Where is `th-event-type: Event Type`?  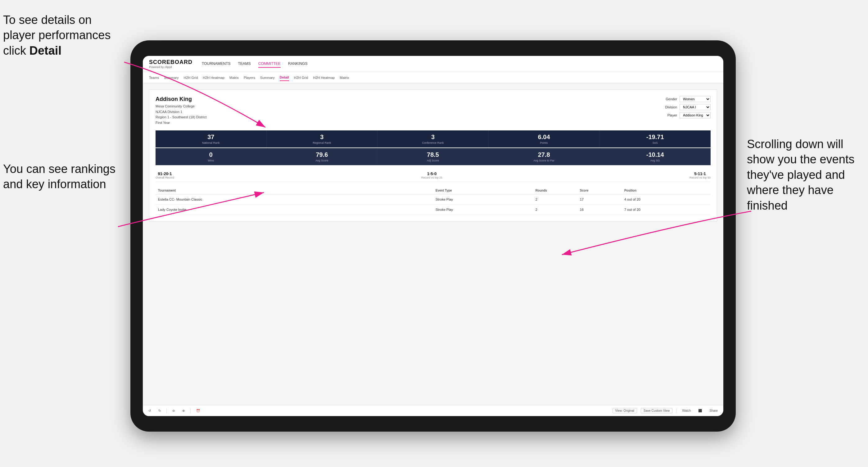 th-event-type: Event Type is located at coordinates (483, 191).